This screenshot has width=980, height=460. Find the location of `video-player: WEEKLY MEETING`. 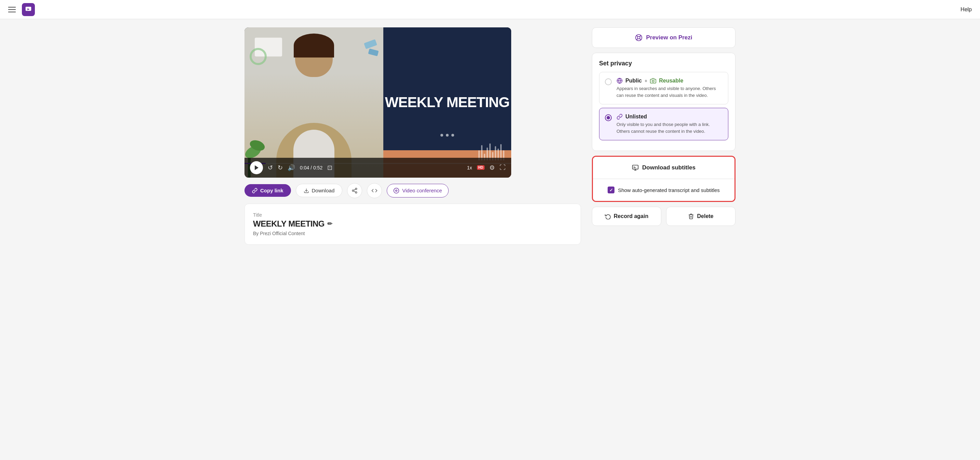

video-player: WEEKLY MEETING is located at coordinates (378, 102).